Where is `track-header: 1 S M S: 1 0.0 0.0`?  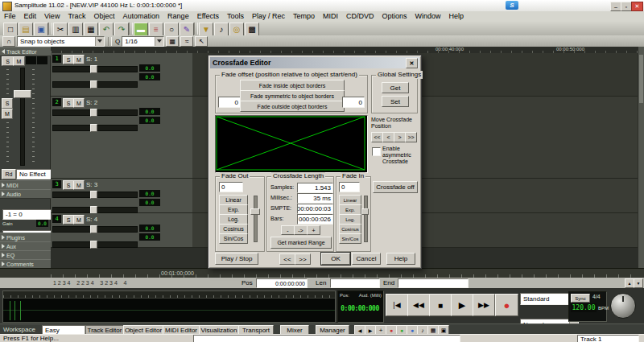
track-header: 1 S M S: 1 0.0 0.0 is located at coordinates (122, 75).